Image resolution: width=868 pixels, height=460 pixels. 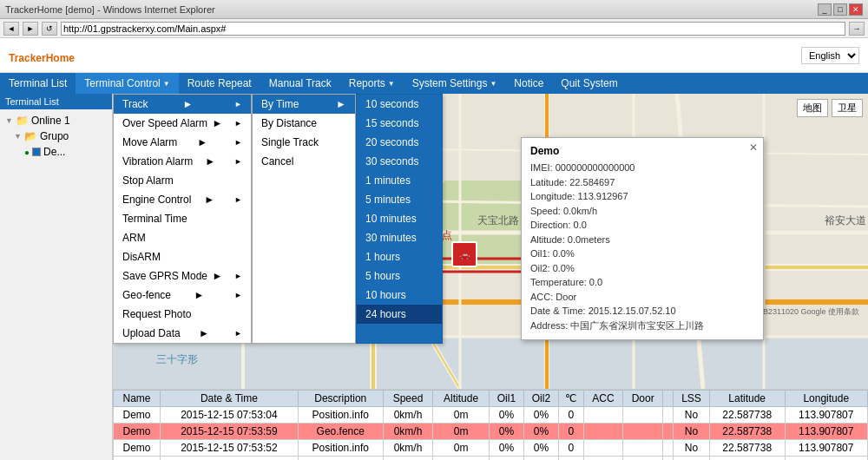 What do you see at coordinates (182, 219) in the screenshot?
I see `menu-item-terminal-time: Terminal Time` at bounding box center [182, 219].